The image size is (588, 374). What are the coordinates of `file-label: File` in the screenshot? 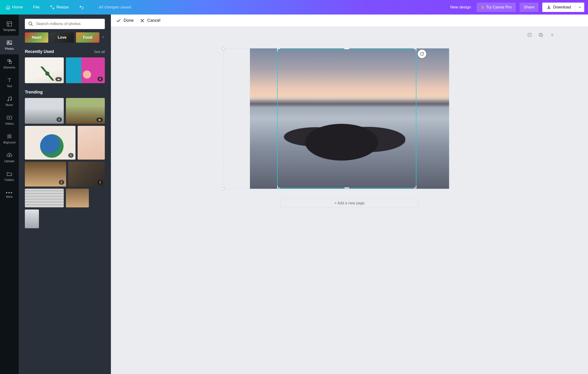 It's located at (36, 7).